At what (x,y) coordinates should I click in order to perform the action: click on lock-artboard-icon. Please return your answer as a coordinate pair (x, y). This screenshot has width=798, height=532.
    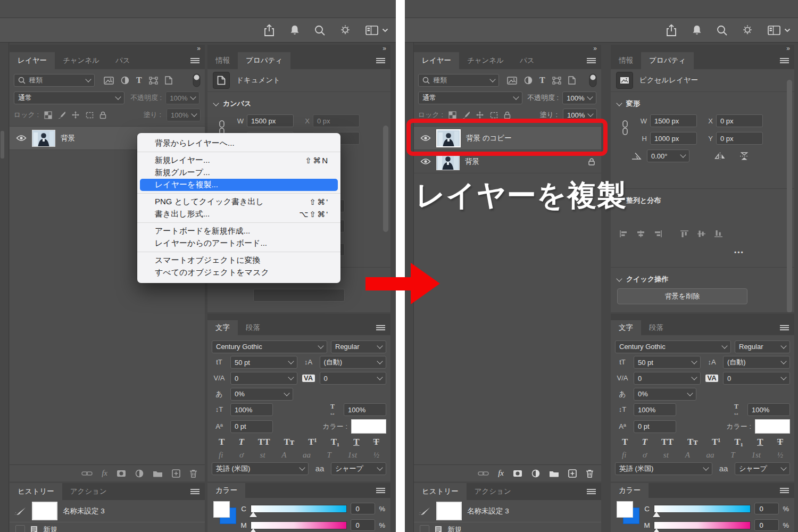
    Looking at the image, I should click on (89, 115).